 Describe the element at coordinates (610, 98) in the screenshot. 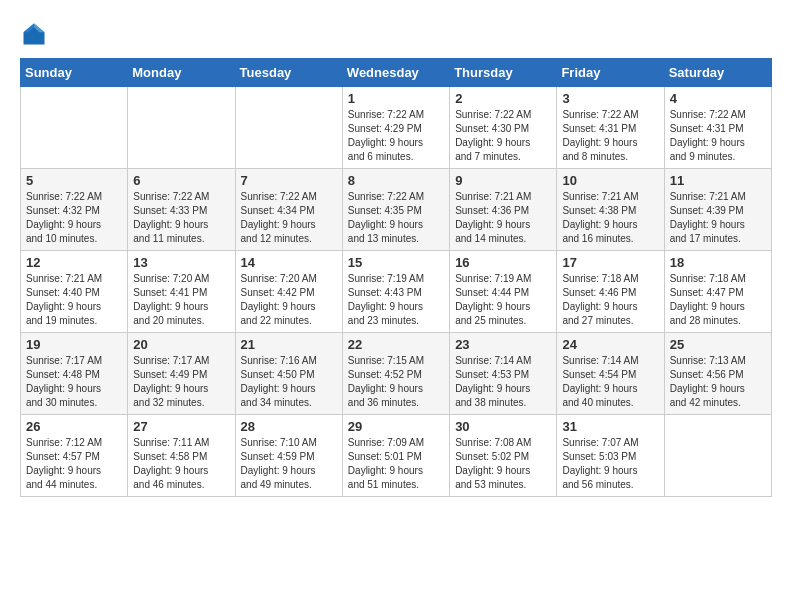

I see `day-number: 3` at that location.